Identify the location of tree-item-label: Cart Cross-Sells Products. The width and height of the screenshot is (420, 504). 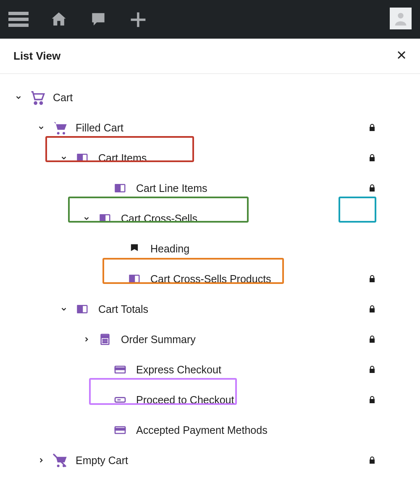
(211, 279).